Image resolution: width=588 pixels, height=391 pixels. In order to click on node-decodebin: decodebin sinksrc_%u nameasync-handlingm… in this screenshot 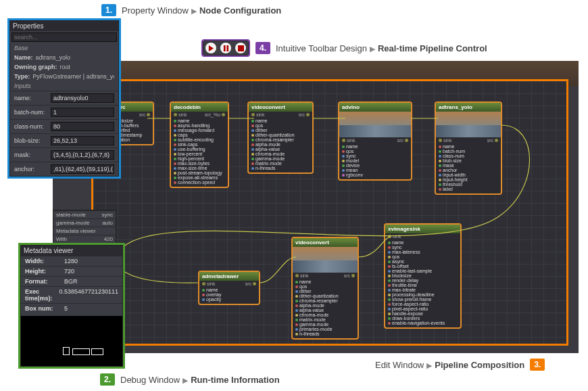, I will do `click(199, 145)`.